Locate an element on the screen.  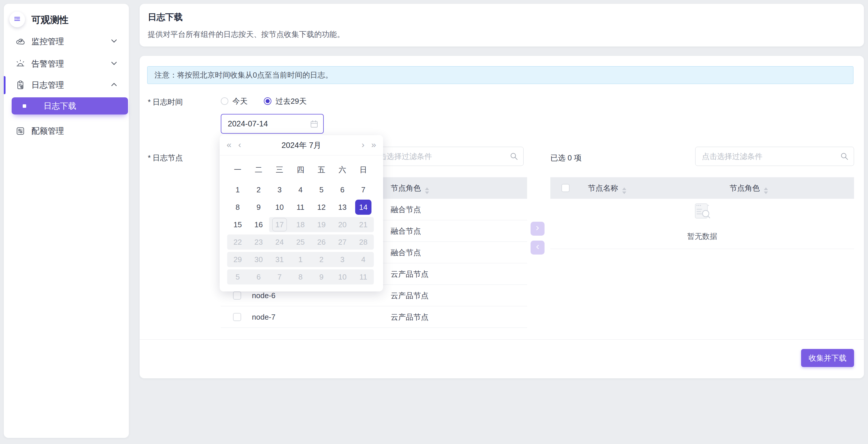
right-filter-search is located at coordinates (775, 156).